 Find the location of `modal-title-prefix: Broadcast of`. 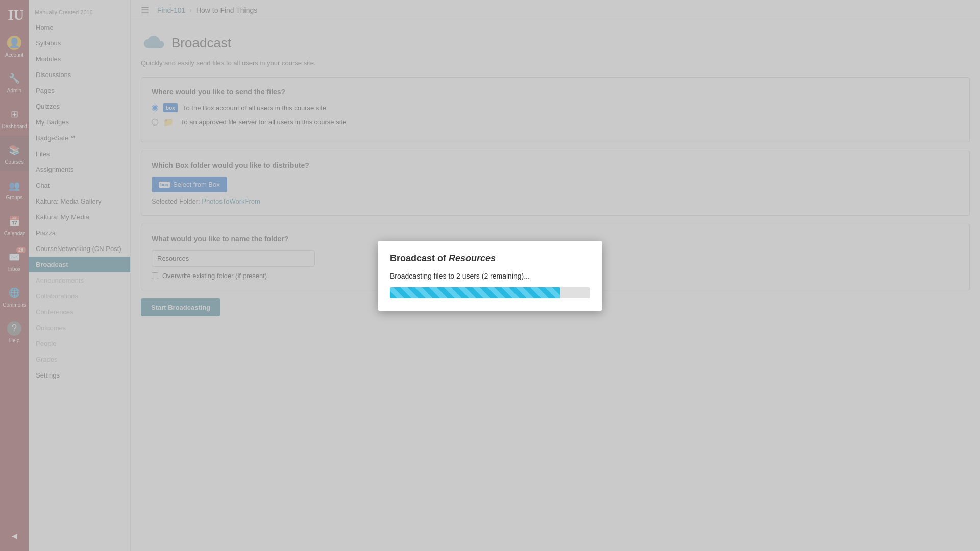

modal-title-prefix: Broadcast of is located at coordinates (420, 258).